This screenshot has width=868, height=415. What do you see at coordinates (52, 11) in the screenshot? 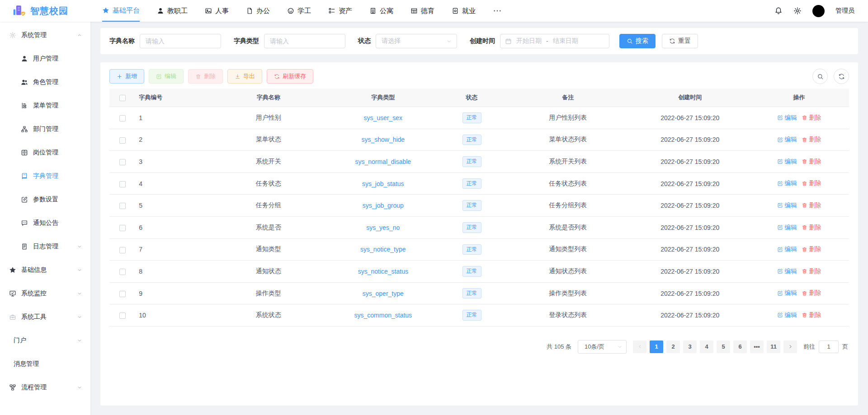
I see `app-logo: 智慧校园` at bounding box center [52, 11].